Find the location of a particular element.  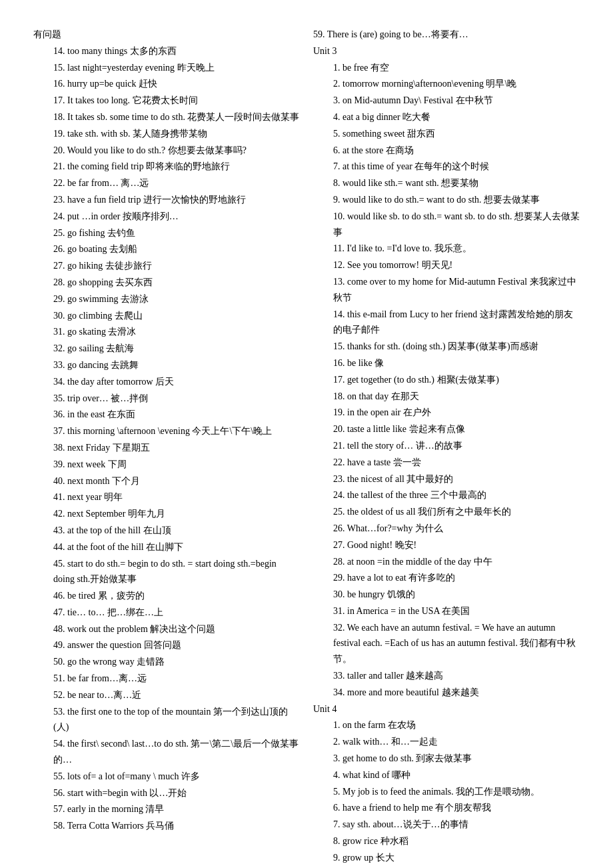

right-item-11: 10. would like sb. to do sth.= want sb. … is located at coordinates (446, 225).